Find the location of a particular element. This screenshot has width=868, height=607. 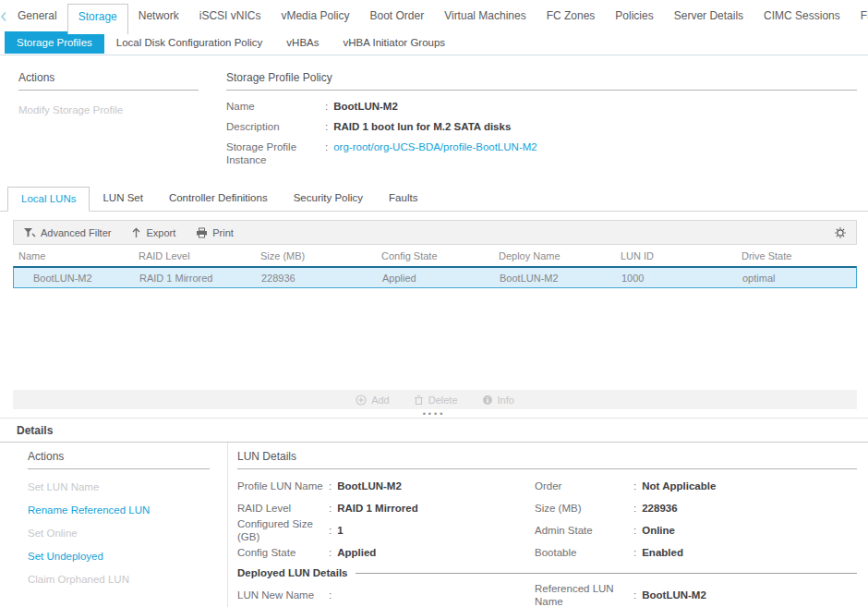

tab-lun-set: LUN Set is located at coordinates (122, 199).